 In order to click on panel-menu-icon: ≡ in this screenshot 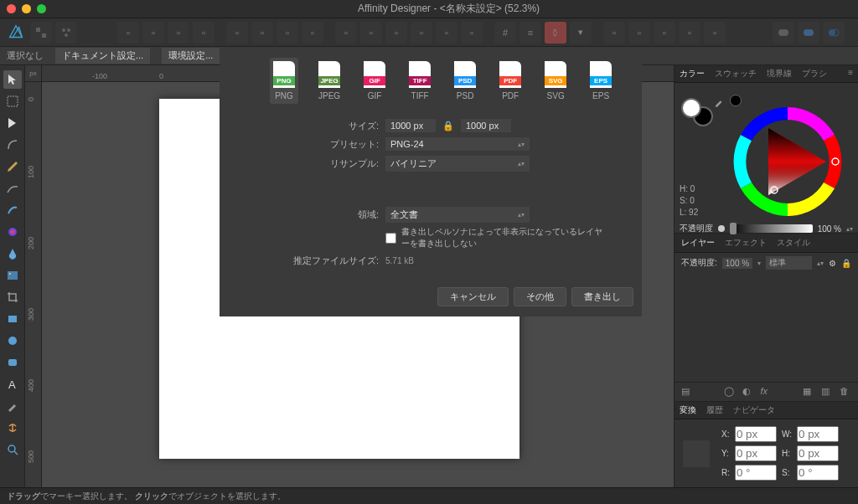, I will do `click(850, 74)`.